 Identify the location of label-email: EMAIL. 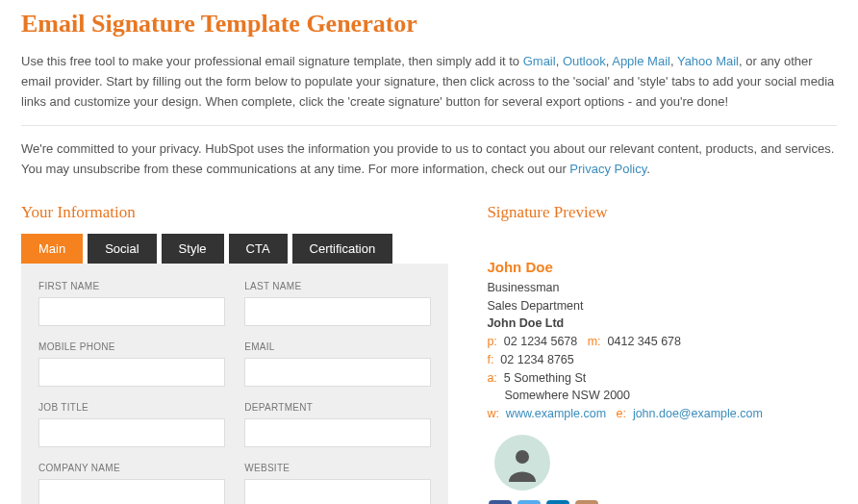
(338, 346).